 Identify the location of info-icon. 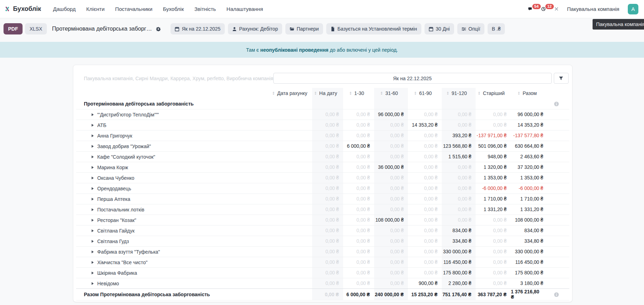
(557, 295).